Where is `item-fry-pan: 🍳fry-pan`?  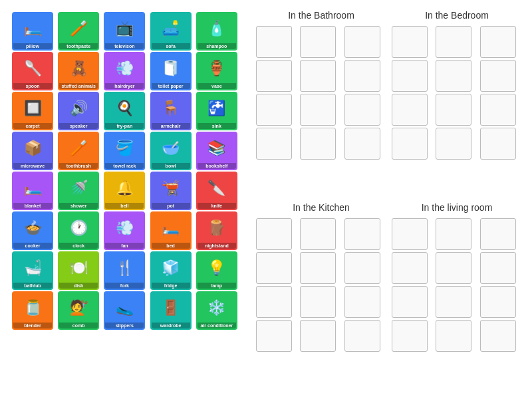
item-fry-pan: 🍳fry-pan is located at coordinates (124, 111).